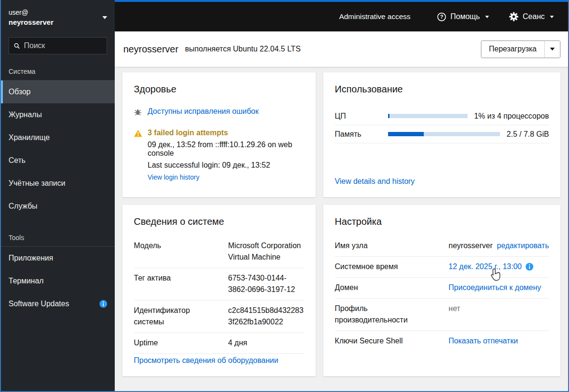 This screenshot has width=569, height=392. What do you see at coordinates (151, 50) in the screenshot?
I see `page-title-hostname: neyrosserver` at bounding box center [151, 50].